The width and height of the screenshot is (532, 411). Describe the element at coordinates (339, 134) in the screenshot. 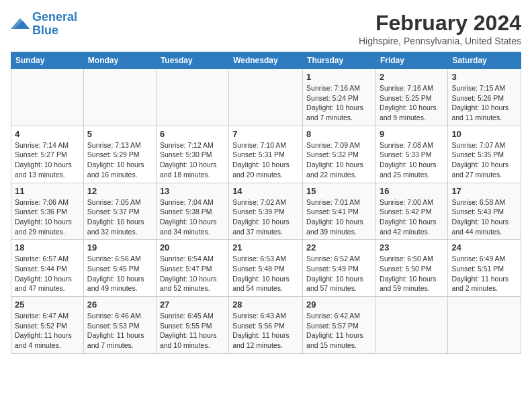

I see `day-number: 8` at that location.